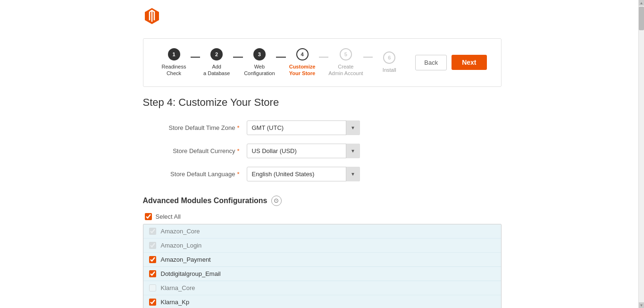 This screenshot has height=308, width=644. What do you see at coordinates (322, 260) in the screenshot?
I see `module-item: Amazon_Payment` at bounding box center [322, 260].